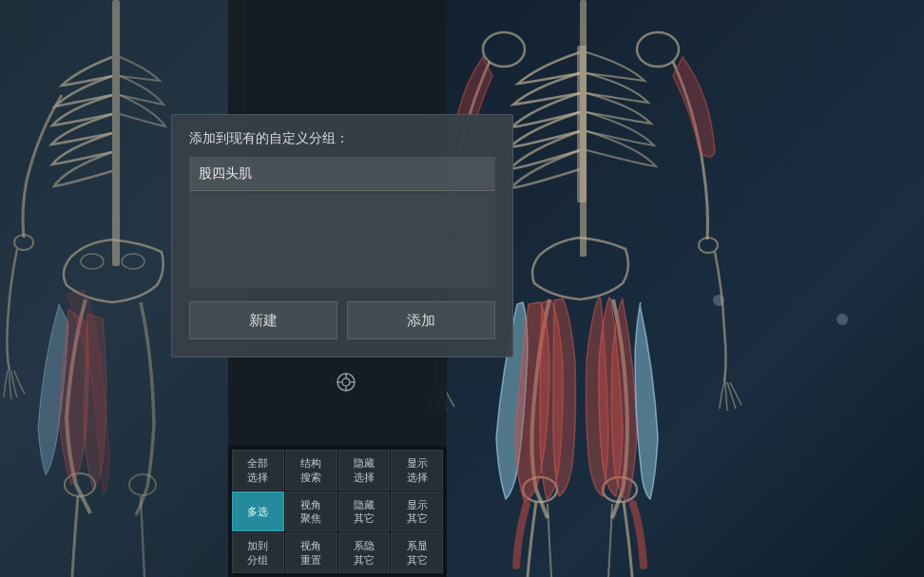  Describe the element at coordinates (342, 174) in the screenshot. I see `group-name-input` at that location.